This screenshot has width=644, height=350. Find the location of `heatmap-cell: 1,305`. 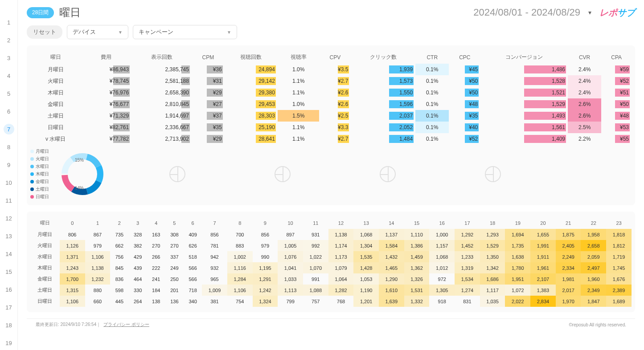

heatmap-cell: 1,305 is located at coordinates (442, 290).